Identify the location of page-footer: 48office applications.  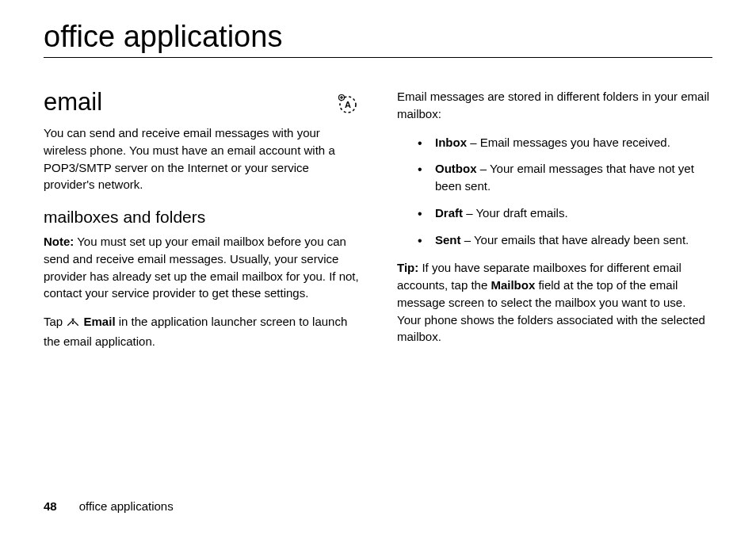
(109, 506).